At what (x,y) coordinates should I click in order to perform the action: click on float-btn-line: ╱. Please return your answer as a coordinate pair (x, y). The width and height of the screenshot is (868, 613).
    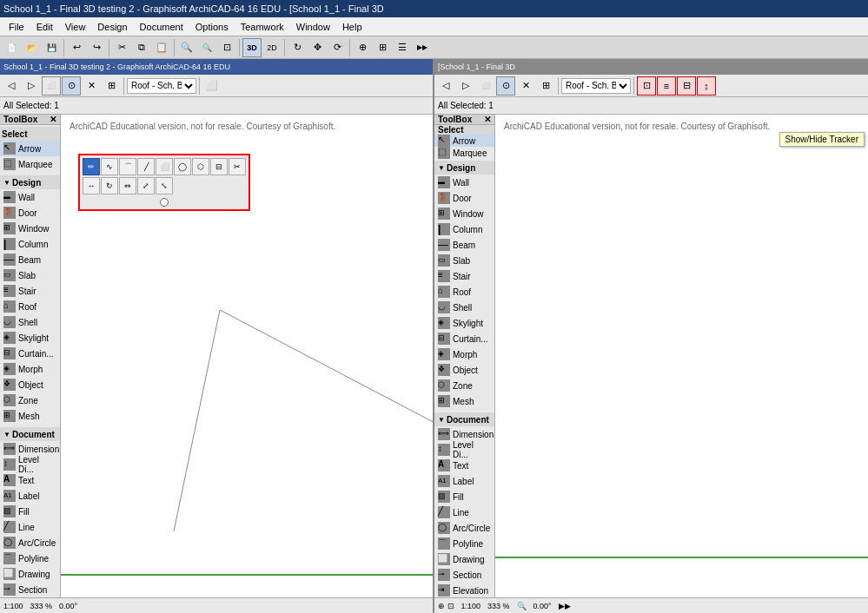
    Looking at the image, I should click on (146, 167).